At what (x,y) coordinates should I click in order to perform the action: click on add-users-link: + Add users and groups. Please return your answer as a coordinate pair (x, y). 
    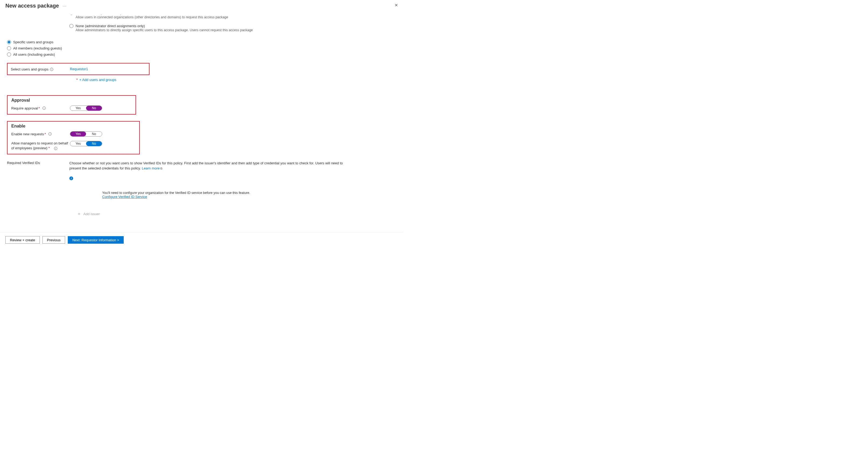
    Looking at the image, I should click on (98, 80).